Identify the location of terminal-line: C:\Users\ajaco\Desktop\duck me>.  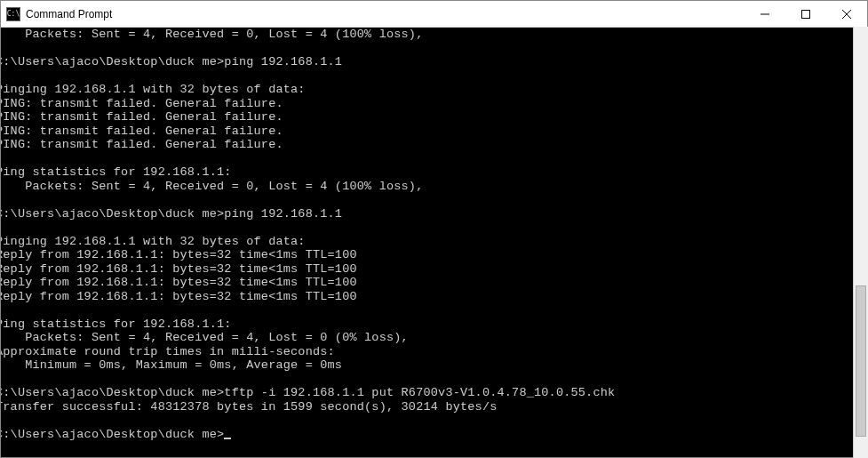
(434, 435).